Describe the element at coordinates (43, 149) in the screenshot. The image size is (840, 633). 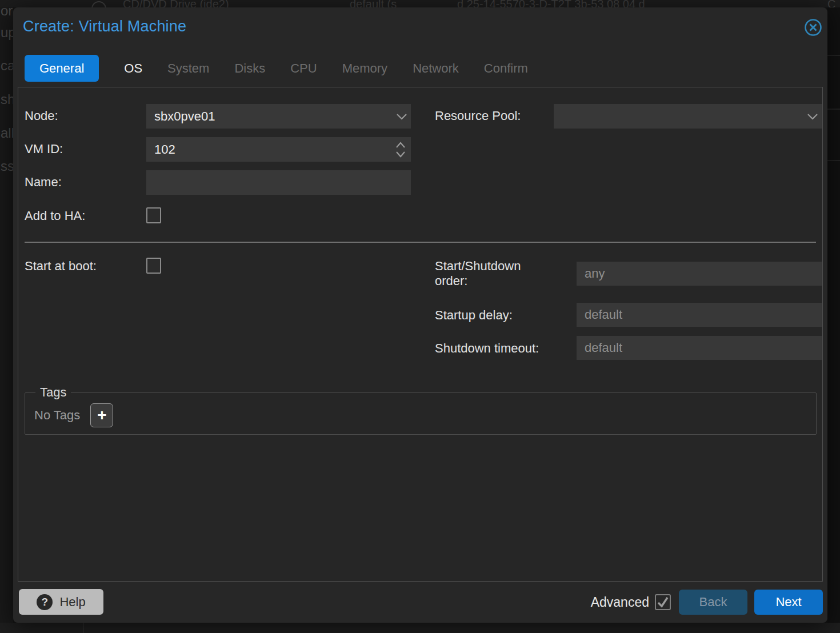
I see `vm-id-label: VM ID:` at that location.